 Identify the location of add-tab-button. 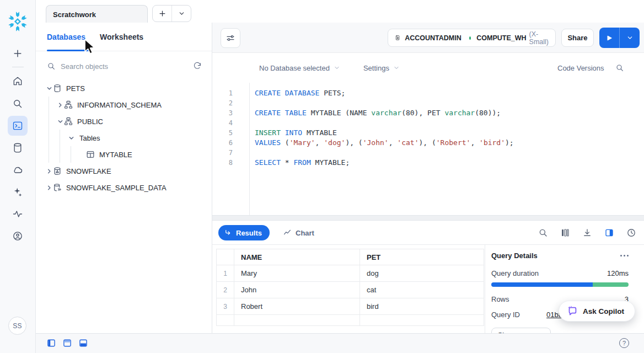
(162, 13).